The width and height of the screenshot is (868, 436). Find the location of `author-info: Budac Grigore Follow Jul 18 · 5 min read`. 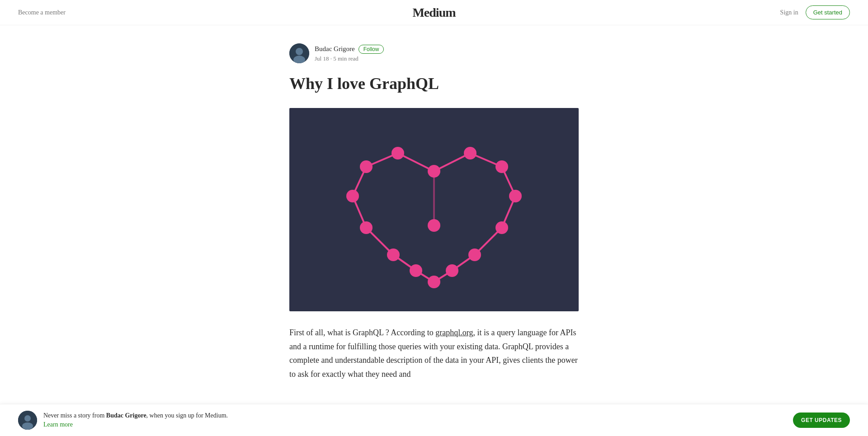

author-info: Budac Grigore Follow Jul 18 · 5 min read is located at coordinates (349, 53).